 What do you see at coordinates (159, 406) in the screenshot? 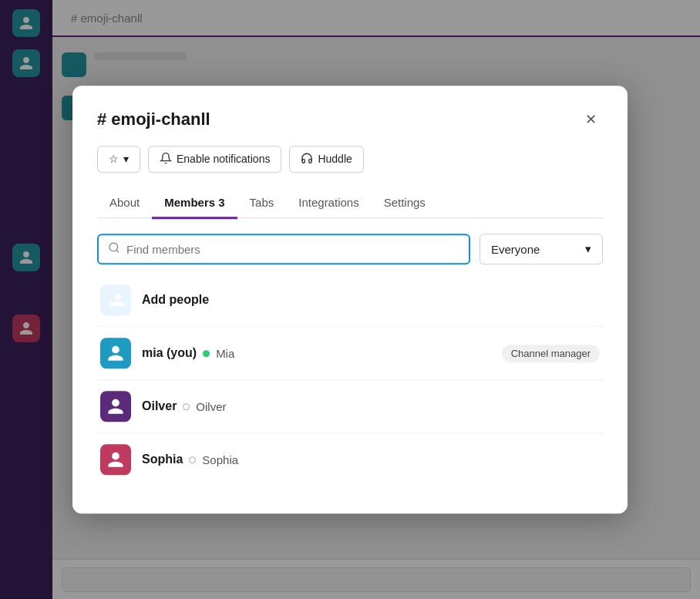
I see `member-name-oilver: Oilver` at bounding box center [159, 406].